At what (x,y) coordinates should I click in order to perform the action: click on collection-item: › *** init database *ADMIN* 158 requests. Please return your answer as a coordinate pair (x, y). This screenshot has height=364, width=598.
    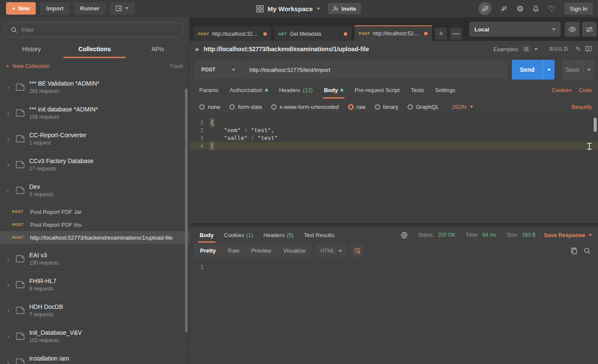
    Looking at the image, I should click on (95, 113).